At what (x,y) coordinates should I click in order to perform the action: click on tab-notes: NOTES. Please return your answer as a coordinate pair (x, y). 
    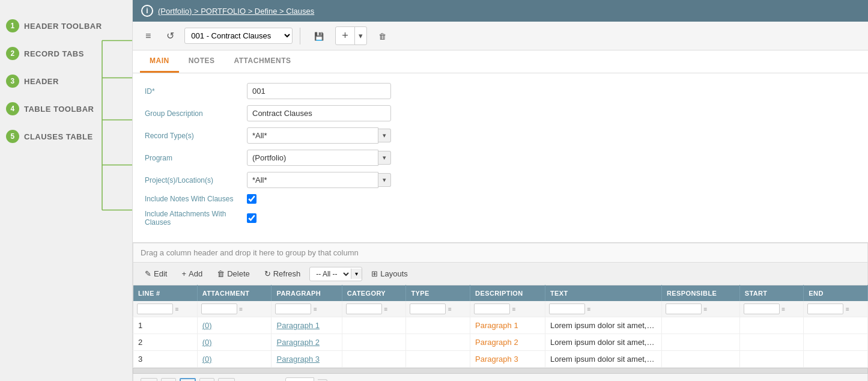
    Looking at the image, I should click on (202, 61).